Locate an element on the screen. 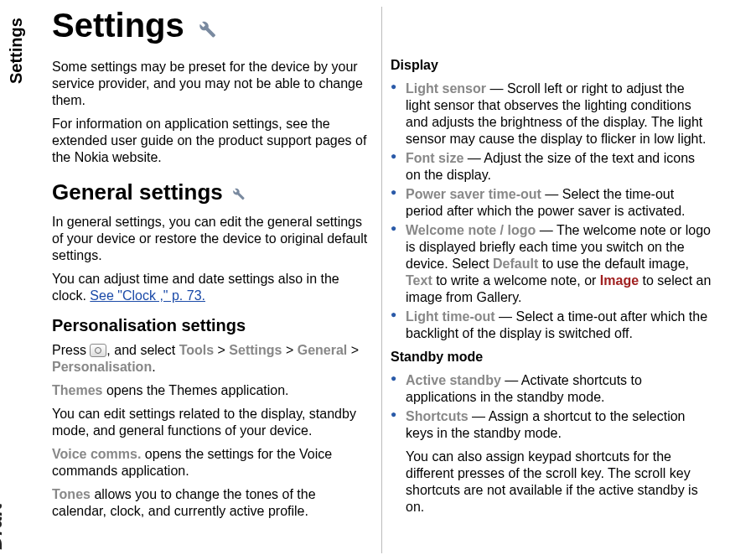 The image size is (730, 560). wrench-icon is located at coordinates (205, 29).